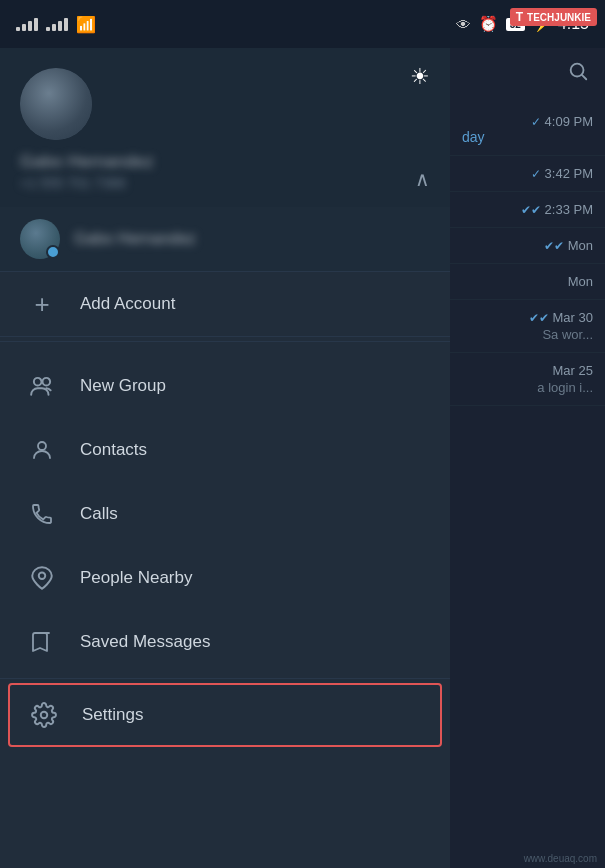 The height and width of the screenshot is (868, 605). Describe the element at coordinates (225, 240) in the screenshot. I see `sub-account-row: Gabo Hernandez` at that location.